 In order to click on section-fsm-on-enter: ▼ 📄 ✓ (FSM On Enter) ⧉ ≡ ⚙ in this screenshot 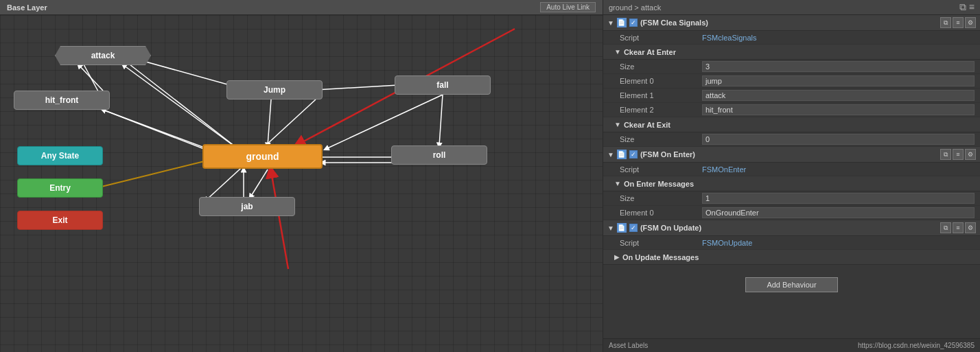, I will do `click(792, 155)`.